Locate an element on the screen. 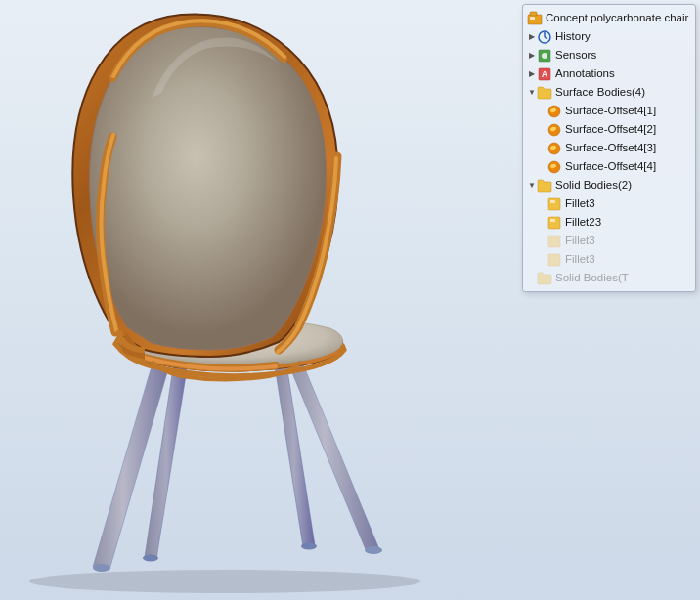  surface-offset3-icon is located at coordinates (554, 149).